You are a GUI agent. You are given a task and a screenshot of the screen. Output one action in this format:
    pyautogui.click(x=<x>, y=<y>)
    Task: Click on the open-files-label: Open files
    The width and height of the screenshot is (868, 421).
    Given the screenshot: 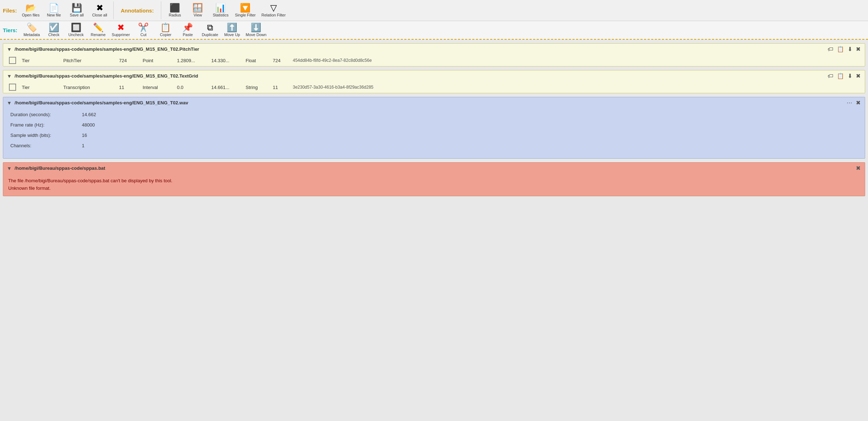 What is the action you would take?
    pyautogui.click(x=31, y=15)
    